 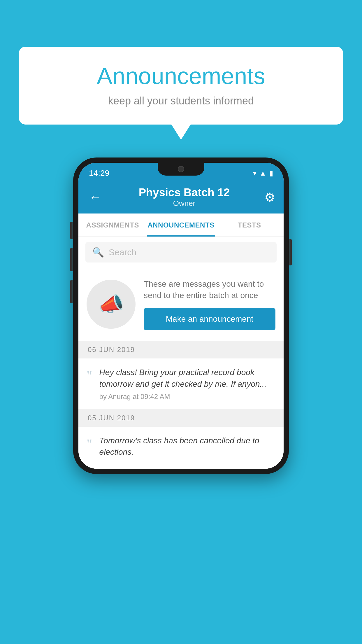 I want to click on announcement-item-1: " Hey class! Bring your practical record…, so click(x=181, y=384).